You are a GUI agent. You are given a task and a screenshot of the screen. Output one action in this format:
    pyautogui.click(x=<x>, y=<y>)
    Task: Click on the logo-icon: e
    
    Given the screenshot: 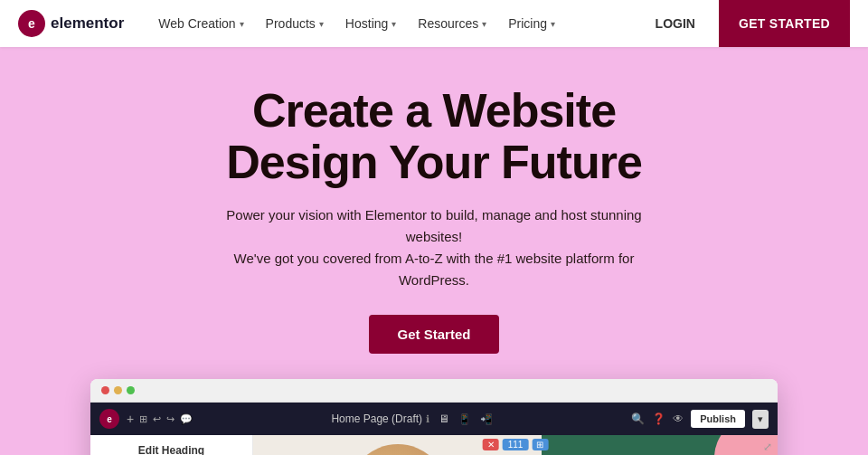 What is the action you would take?
    pyautogui.click(x=32, y=24)
    